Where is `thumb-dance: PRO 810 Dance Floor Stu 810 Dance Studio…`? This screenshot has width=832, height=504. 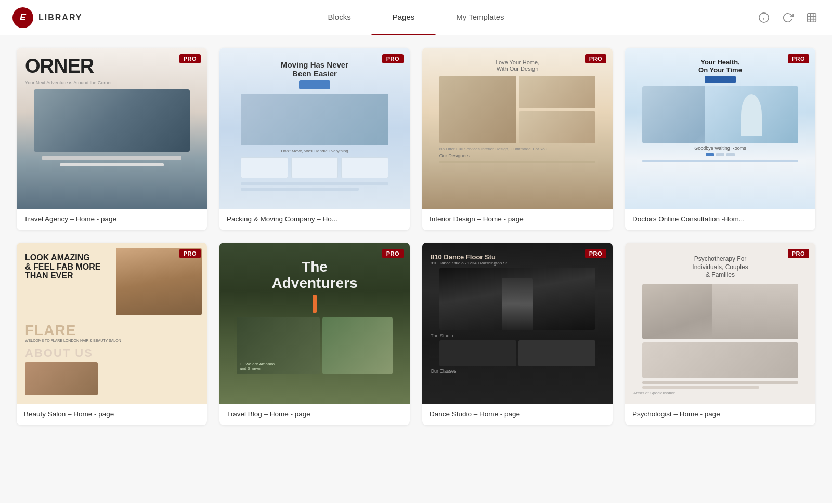 thumb-dance: PRO 810 Dance Floor Stu 810 Dance Studio… is located at coordinates (517, 323).